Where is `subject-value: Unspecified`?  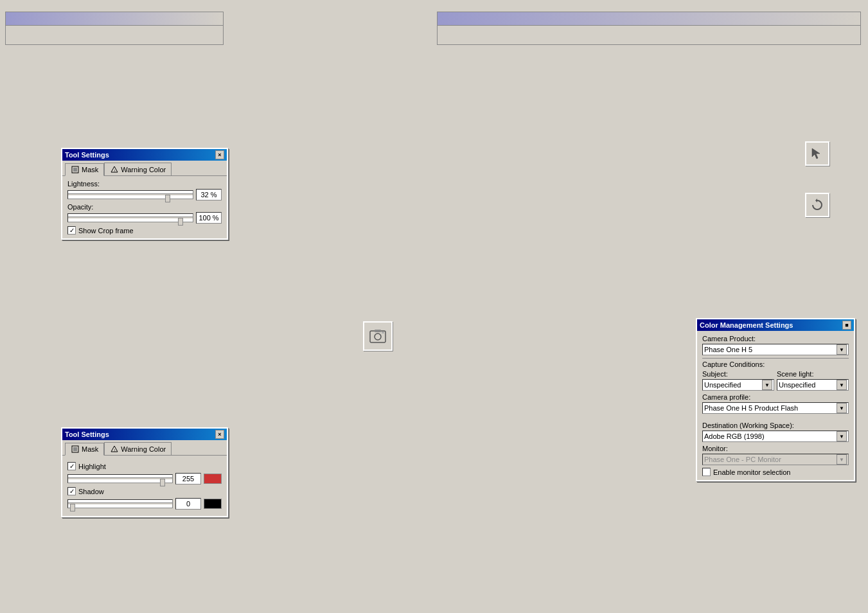
subject-value: Unspecified is located at coordinates (722, 385).